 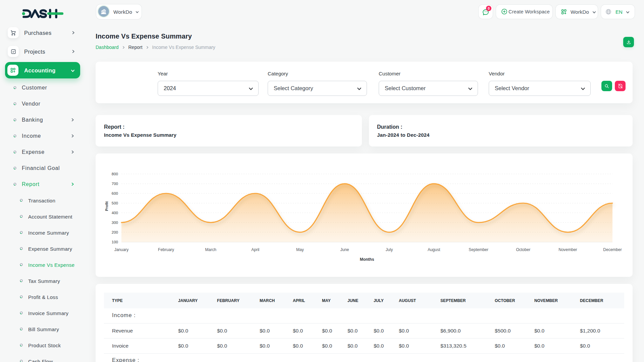 What do you see at coordinates (115, 174) in the screenshot?
I see `svg-text: 800` at bounding box center [115, 174].